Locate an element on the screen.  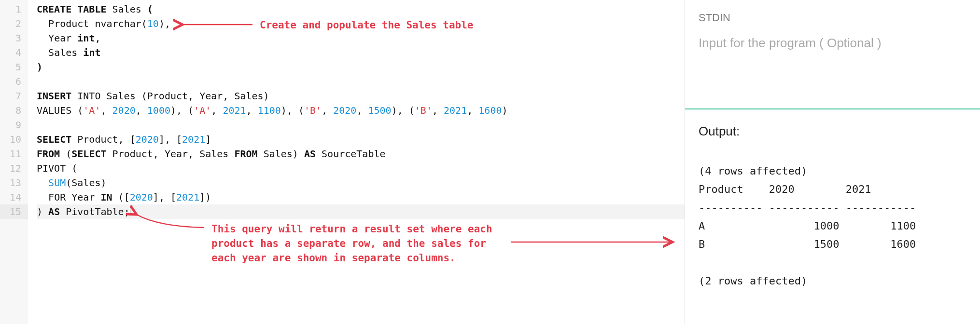
line-number: 15 is located at coordinates (14, 212).